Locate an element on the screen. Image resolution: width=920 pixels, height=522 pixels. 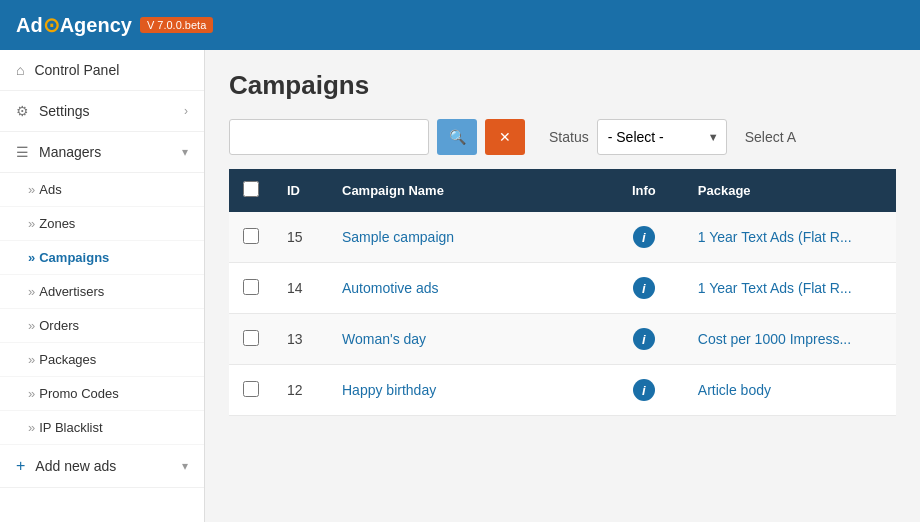
sidebar-sub-item-label: Packages is located at coordinates (68, 360).